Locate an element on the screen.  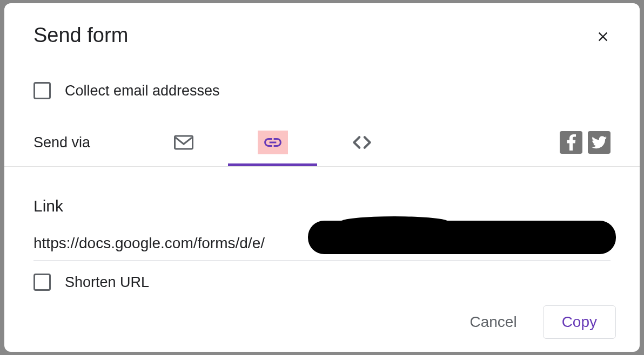
shorten-url-row: Shorten URL is located at coordinates (322, 276).